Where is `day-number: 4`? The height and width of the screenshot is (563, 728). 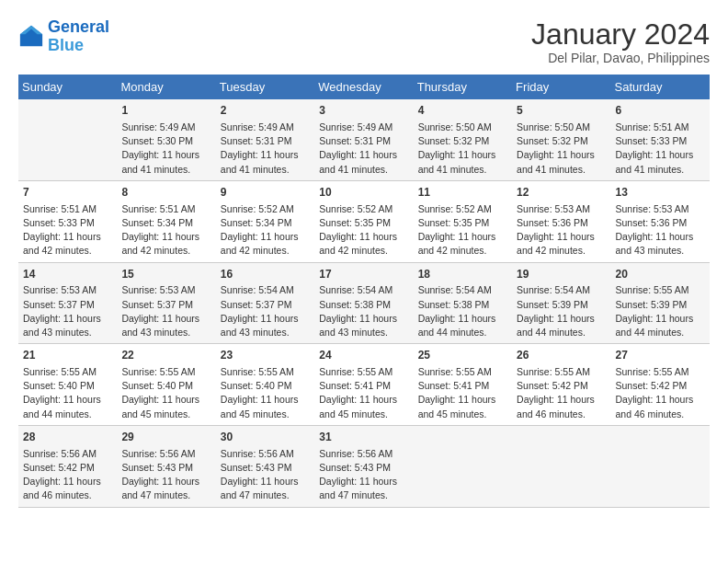 day-number: 4 is located at coordinates (463, 110).